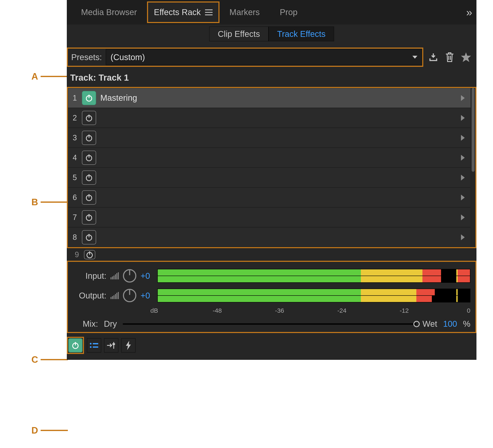 Image resolution: width=493 pixels, height=448 pixels. I want to click on effects-subtabs: Clip Effects Track Effects, so click(271, 34).